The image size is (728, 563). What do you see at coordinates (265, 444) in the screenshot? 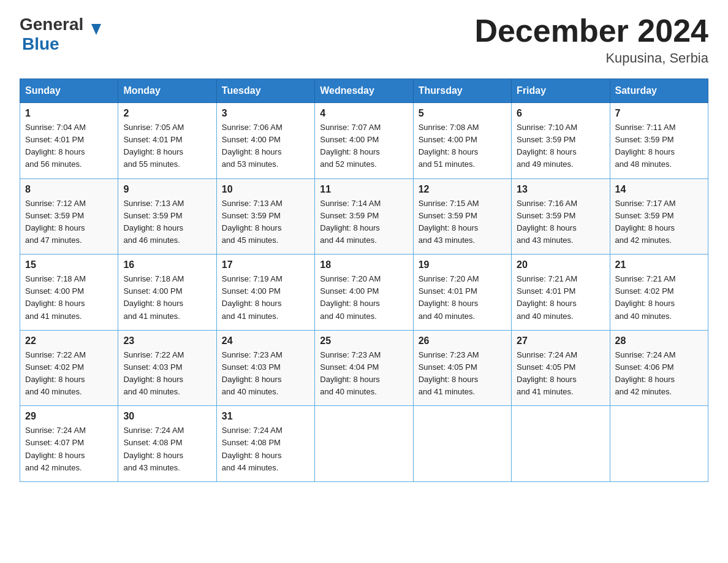
I see `table-row: 31 Sunrise: 7:24 AMSunset: 4:08 PMDaylig…` at bounding box center [265, 444].